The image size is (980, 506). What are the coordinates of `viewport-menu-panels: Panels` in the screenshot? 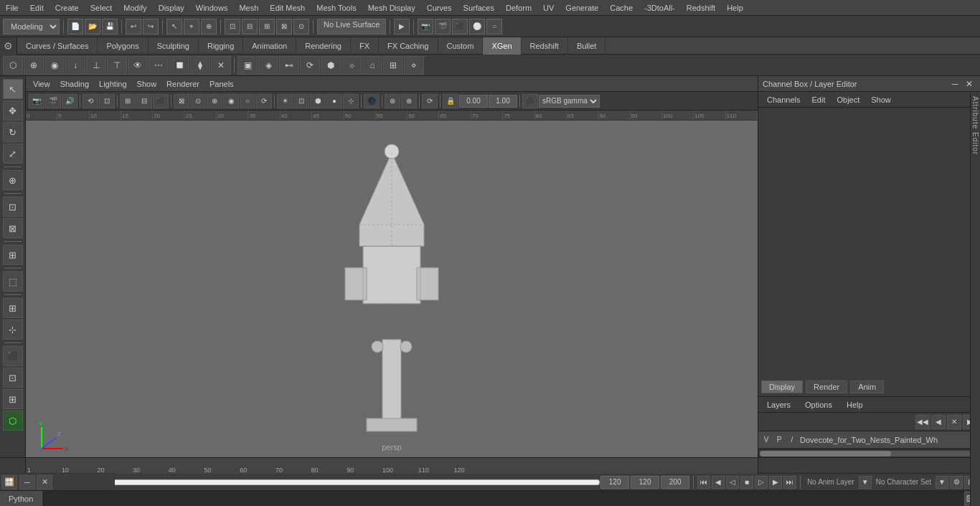 It's located at (222, 84).